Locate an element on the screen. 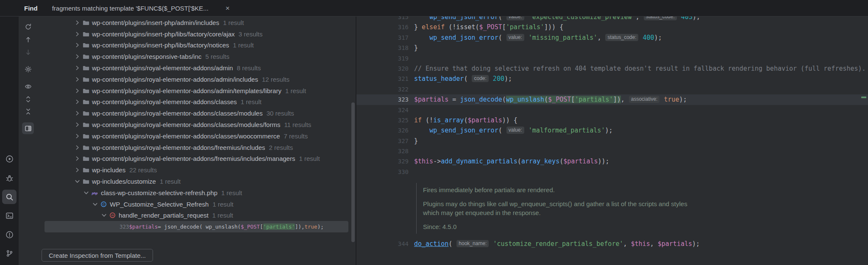 Image resolution: width=868 pixels, height=265 pixels. code-segment: -> is located at coordinates (437, 161).